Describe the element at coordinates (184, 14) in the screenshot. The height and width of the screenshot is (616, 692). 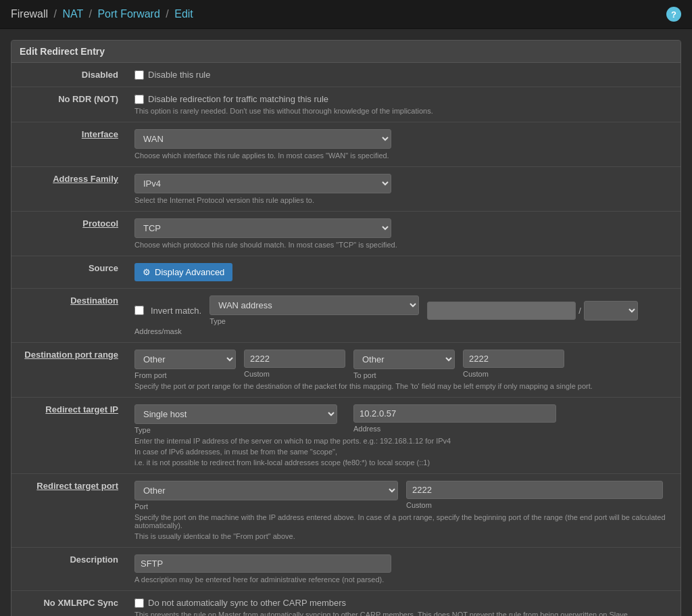
I see `nav-active: Edit` at that location.